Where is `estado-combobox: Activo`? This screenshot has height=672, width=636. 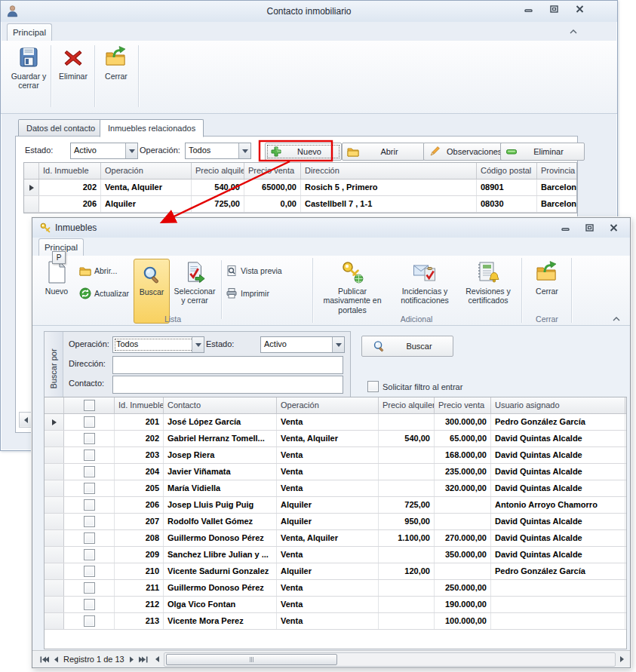
estado-combobox: Activo is located at coordinates (303, 345).